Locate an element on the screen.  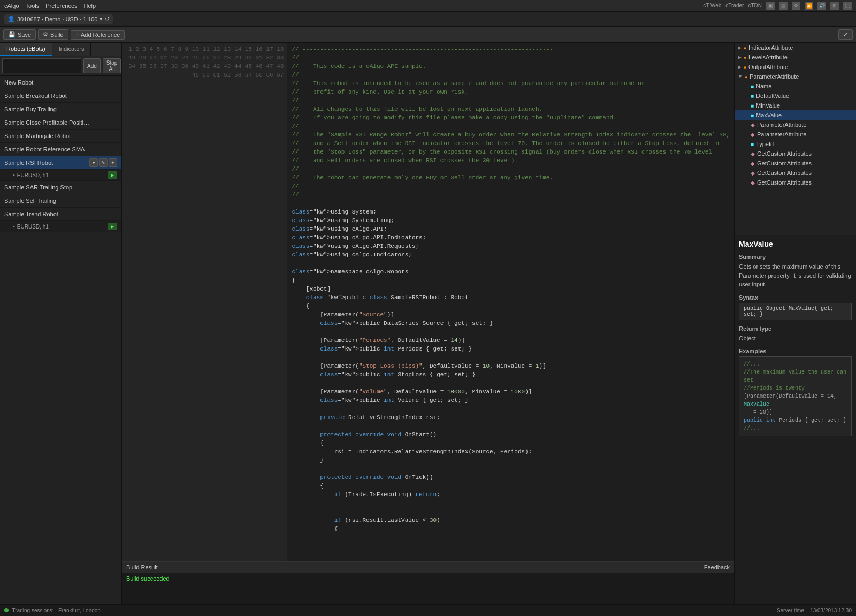
menu-preferences: Preferences is located at coordinates (61, 6).